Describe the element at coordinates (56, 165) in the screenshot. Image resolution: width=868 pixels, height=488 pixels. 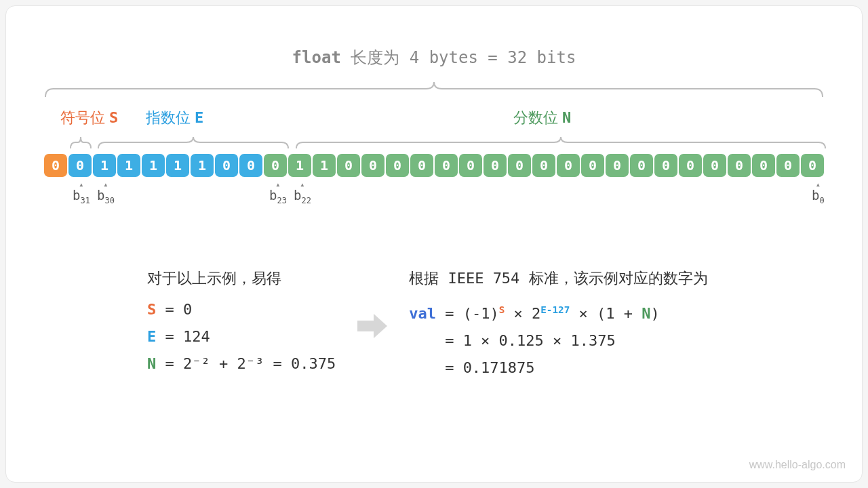
I see `sign-bit: 0` at that location.